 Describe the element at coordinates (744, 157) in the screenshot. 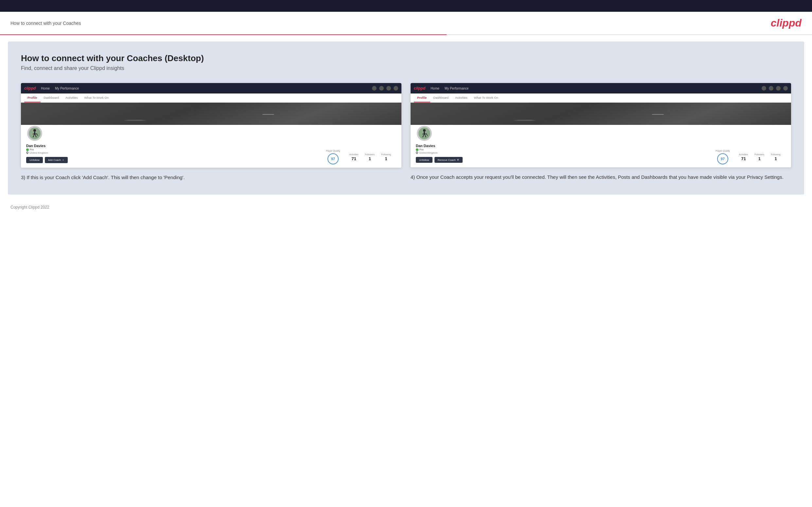

I see `mock-stat-activities-right: Activities 71` at that location.